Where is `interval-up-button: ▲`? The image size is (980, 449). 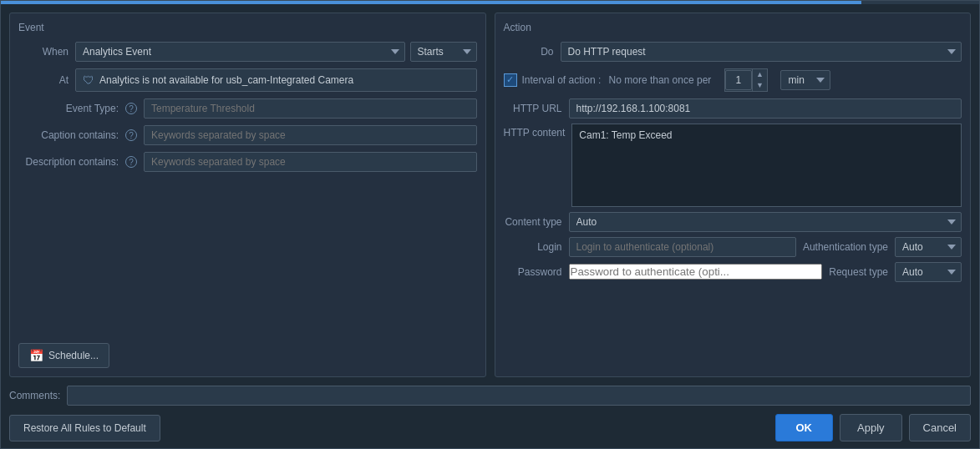
interval-up-button: ▲ is located at coordinates (760, 75).